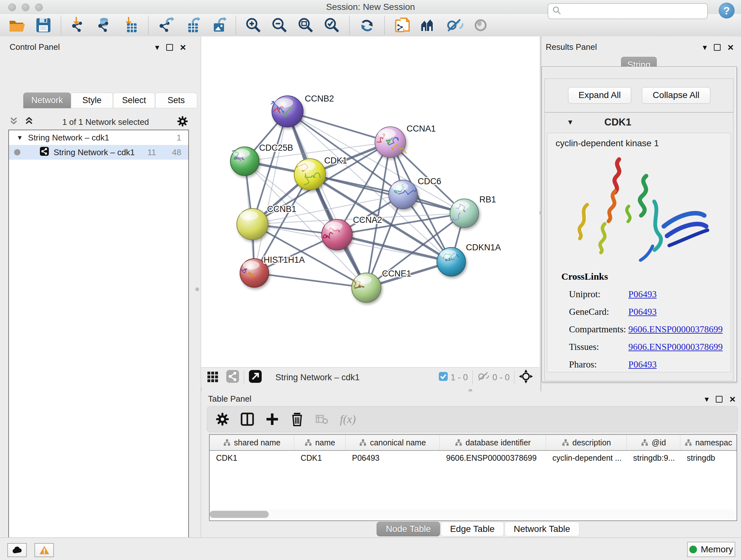 The height and width of the screenshot is (560, 741). Describe the element at coordinates (320, 442) in the screenshot. I see `column-header-name: name` at that location.